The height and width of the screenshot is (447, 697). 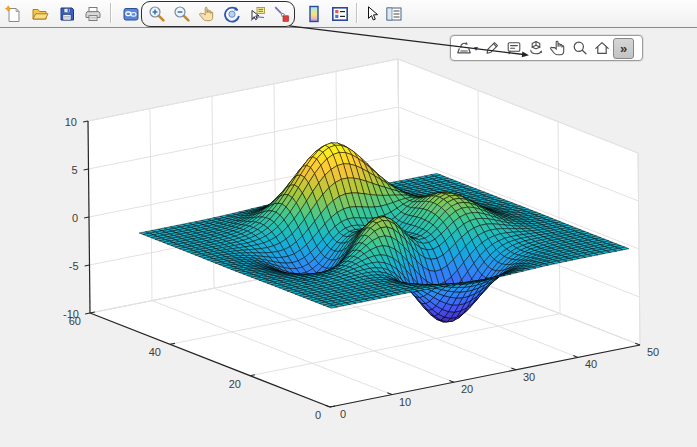 I want to click on home-icon, so click(x=602, y=48).